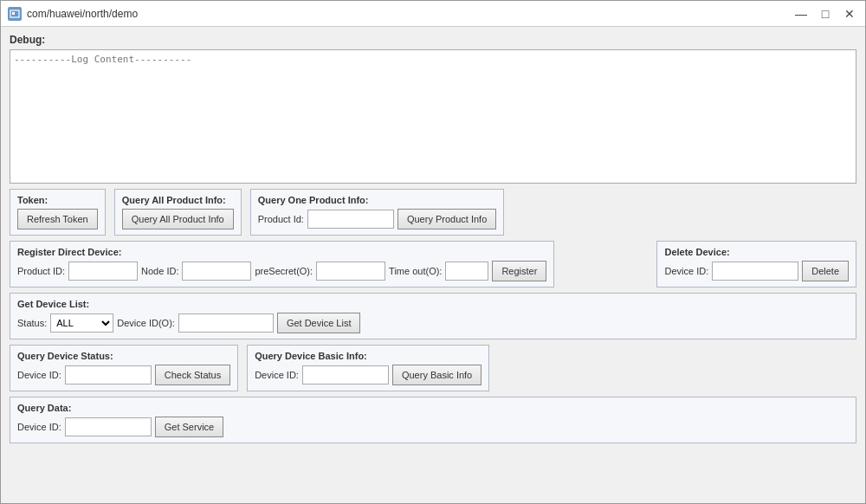  I want to click on reg-product-id-input, so click(103, 271).